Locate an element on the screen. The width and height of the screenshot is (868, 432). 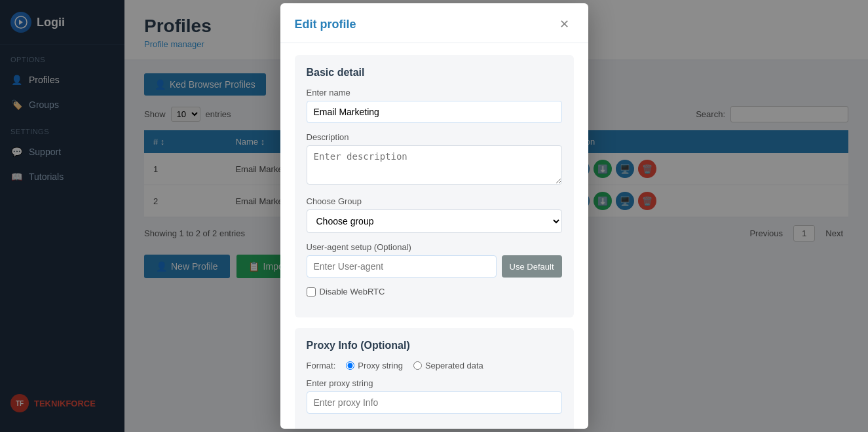
proxy-string-input-label: Enter proxy string is located at coordinates (434, 384).